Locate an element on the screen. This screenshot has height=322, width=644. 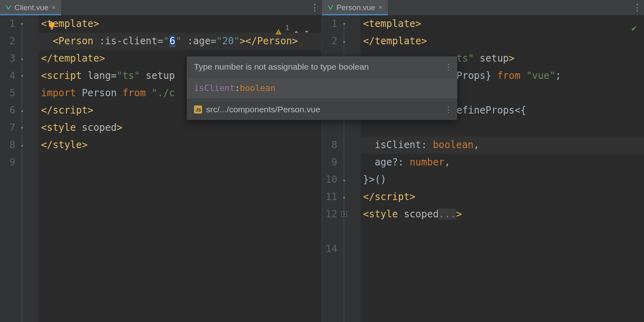
error-token: 6 is located at coordinates (172, 41).